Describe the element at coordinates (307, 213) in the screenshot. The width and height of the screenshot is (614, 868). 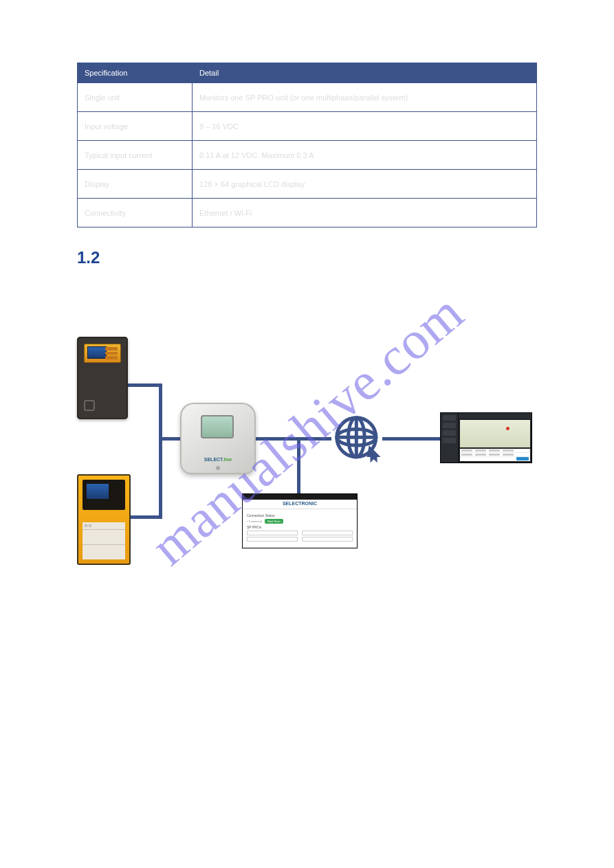
I see `table-row: Connectivity Ethernet / Wi-Fi` at that location.